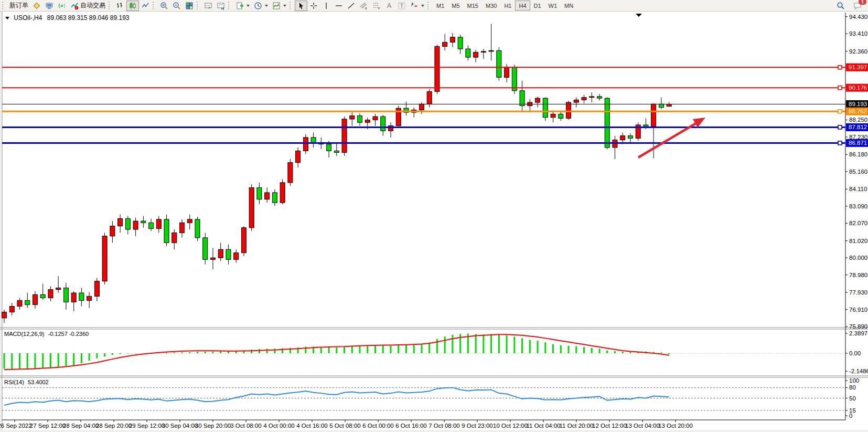 This screenshot has width=868, height=432. Describe the element at coordinates (49, 6) in the screenshot. I see `terminal-button` at that location.